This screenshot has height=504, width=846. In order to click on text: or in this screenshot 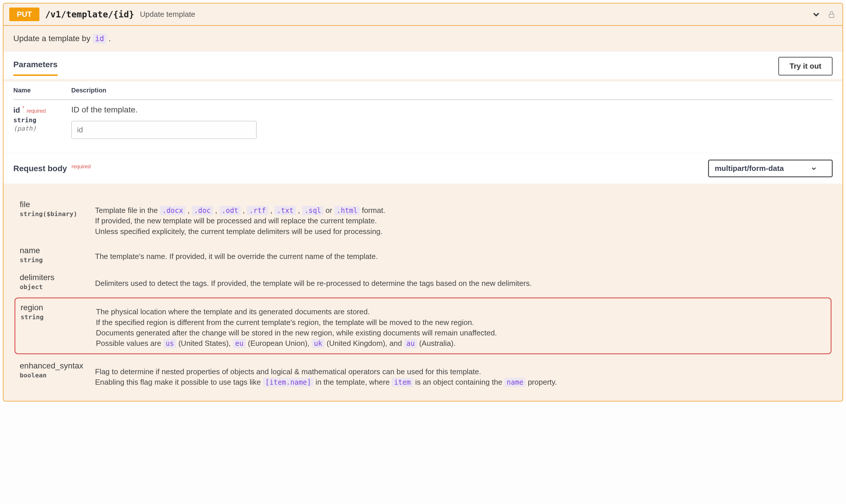, I will do `click(329, 210)`.